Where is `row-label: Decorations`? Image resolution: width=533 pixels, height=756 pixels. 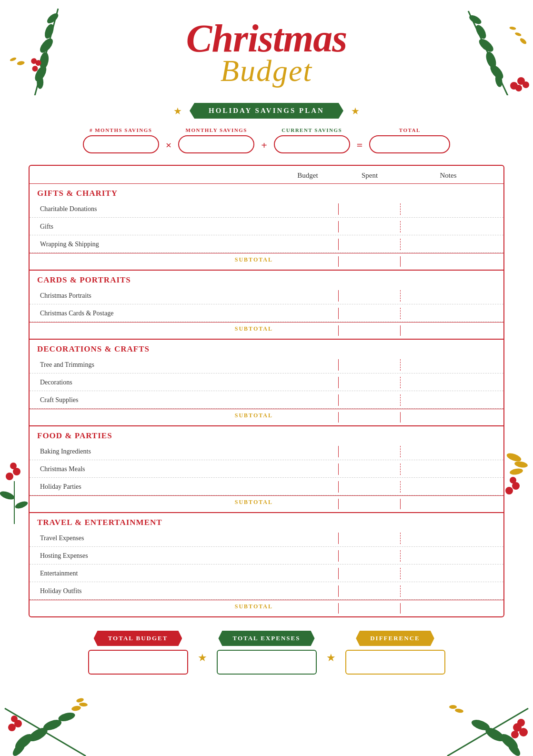 row-label: Decorations is located at coordinates (157, 383).